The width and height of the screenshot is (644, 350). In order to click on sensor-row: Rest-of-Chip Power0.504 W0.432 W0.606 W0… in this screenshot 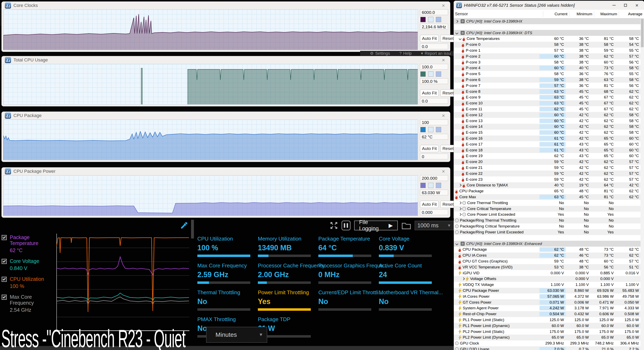, I will do `click(547, 314)`.